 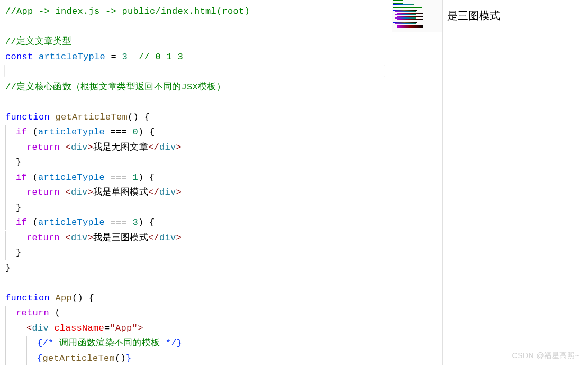 What do you see at coordinates (221, 132) in the screenshot?
I see `code-line: if (articleTyple === 0) {` at bounding box center [221, 132].